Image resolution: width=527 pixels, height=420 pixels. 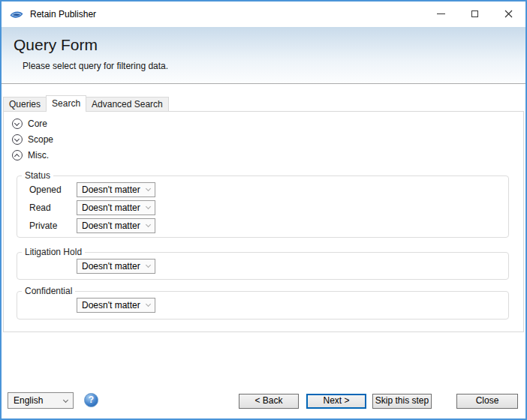 What do you see at coordinates (128, 104) in the screenshot?
I see `tab-advanced-search: Advanced Search` at bounding box center [128, 104].